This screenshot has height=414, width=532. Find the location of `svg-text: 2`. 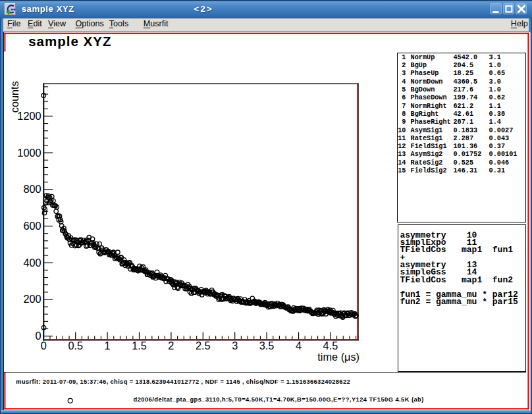

svg-text: 2 is located at coordinates (171, 346).